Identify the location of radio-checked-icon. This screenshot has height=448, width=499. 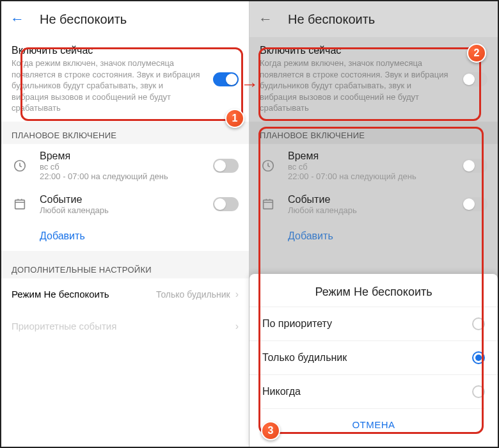
(479, 358).